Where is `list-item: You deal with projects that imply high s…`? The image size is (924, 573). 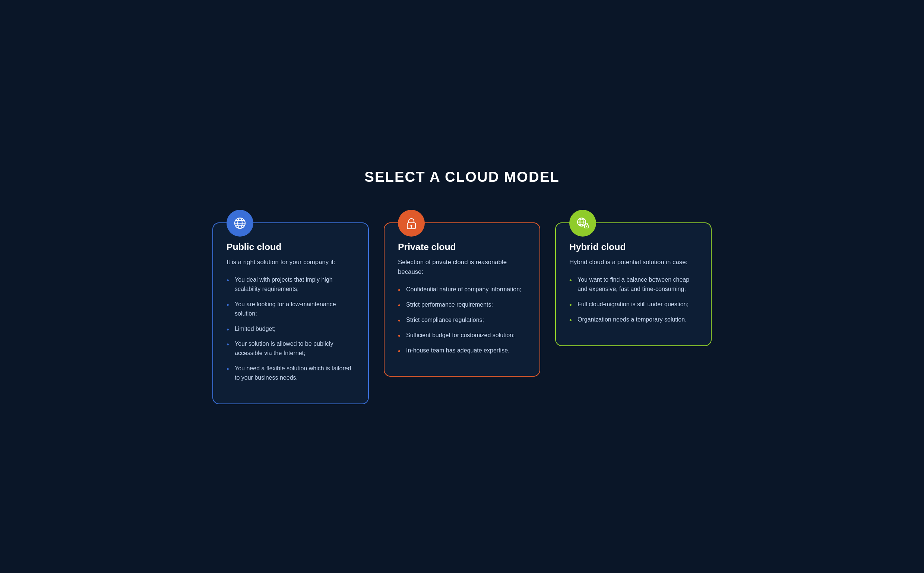
list-item: You deal with projects that imply high s… is located at coordinates (291, 285).